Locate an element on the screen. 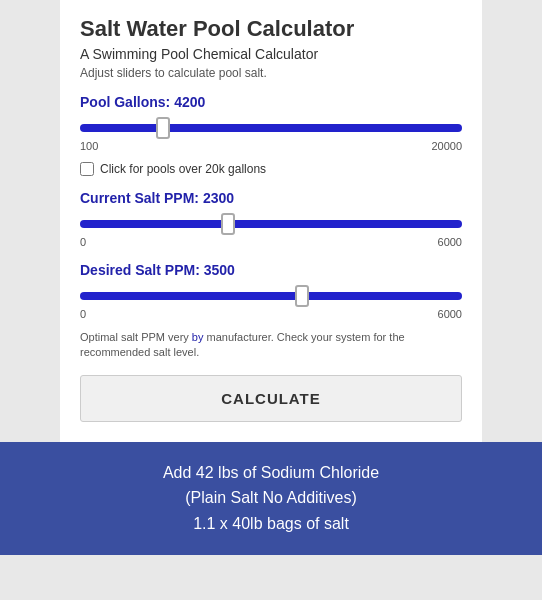 This screenshot has width=542, height=600. result-line-1: Add 42 lbs of Sodium Chloride is located at coordinates (271, 473).